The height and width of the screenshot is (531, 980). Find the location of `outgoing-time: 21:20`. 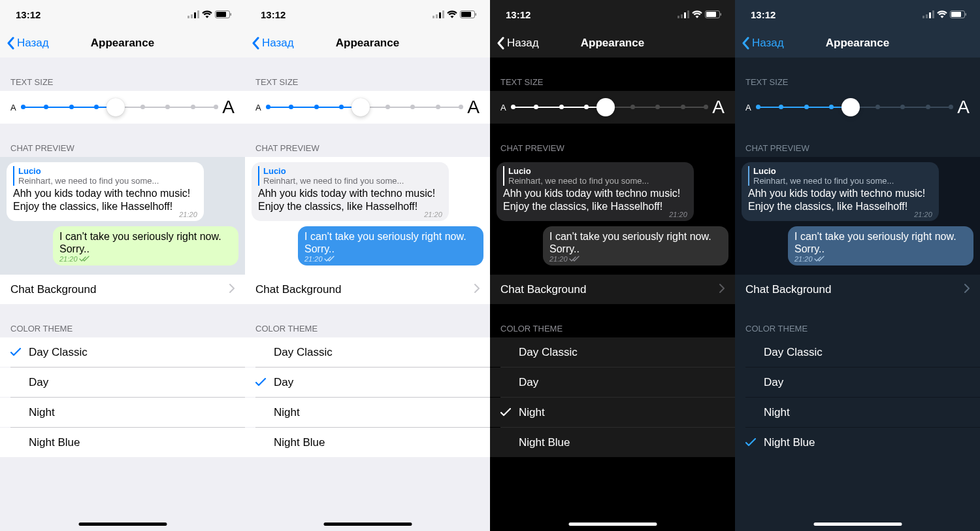

outgoing-time: 21:20 is located at coordinates (881, 259).